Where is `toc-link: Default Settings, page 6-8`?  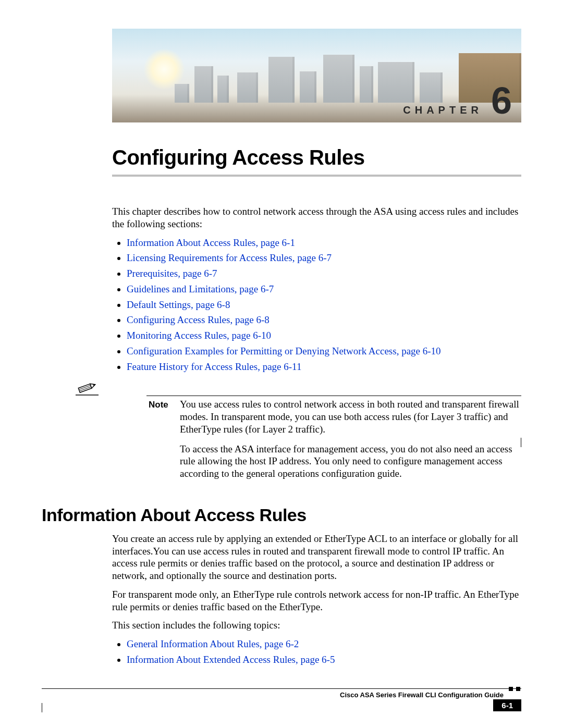 toc-link: Default Settings, page 6-8 is located at coordinates (178, 304).